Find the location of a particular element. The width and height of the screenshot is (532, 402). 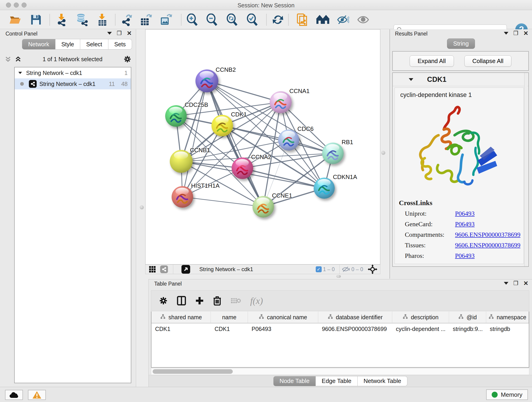

node-CCNB1 is located at coordinates (181, 161).